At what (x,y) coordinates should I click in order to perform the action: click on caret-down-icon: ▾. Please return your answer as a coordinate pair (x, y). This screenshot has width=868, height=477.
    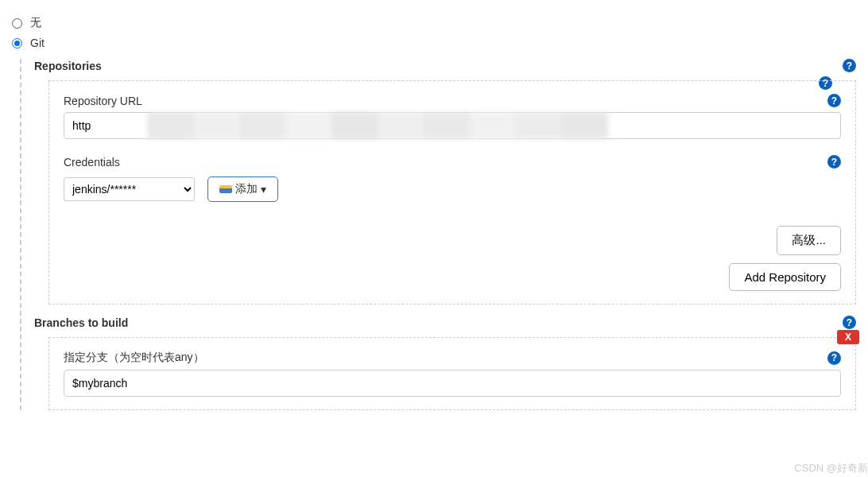
    Looking at the image, I should click on (264, 189).